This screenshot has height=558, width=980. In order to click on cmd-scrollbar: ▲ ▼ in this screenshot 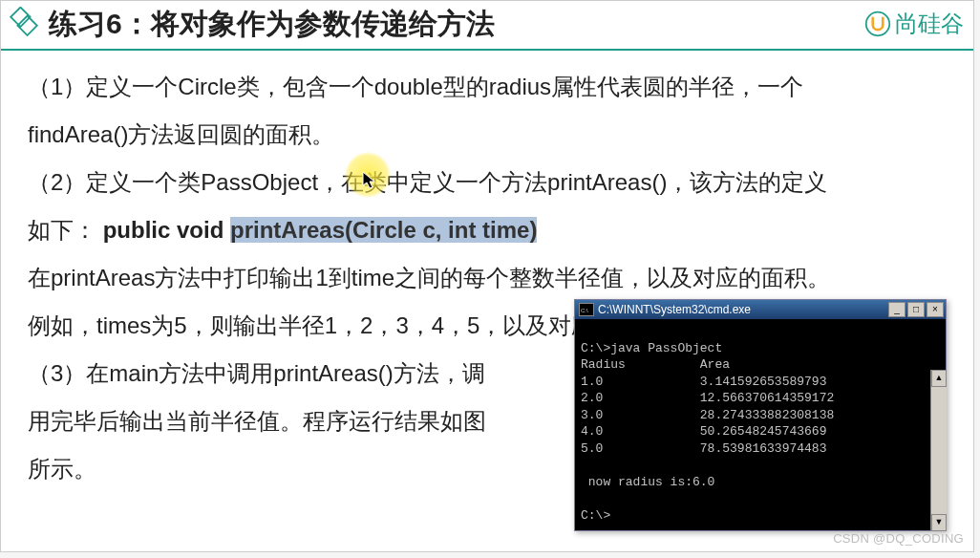, I will do `click(938, 451)`.